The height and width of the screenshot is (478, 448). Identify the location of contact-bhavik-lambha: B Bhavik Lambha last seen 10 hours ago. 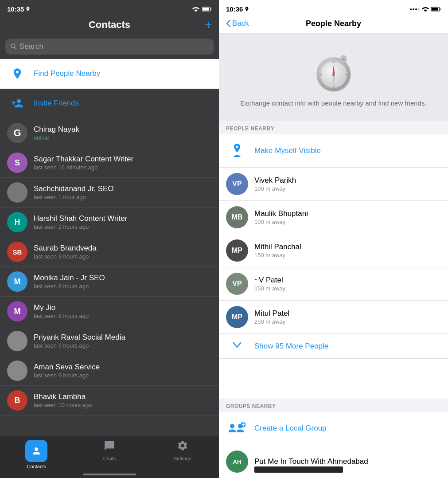
(109, 401).